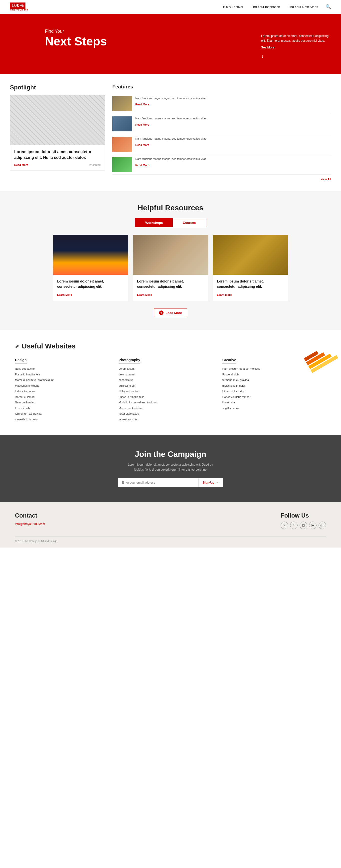 This screenshot has height=868, width=341. What do you see at coordinates (322, 525) in the screenshot?
I see `google-plus-icon: g+` at bounding box center [322, 525].